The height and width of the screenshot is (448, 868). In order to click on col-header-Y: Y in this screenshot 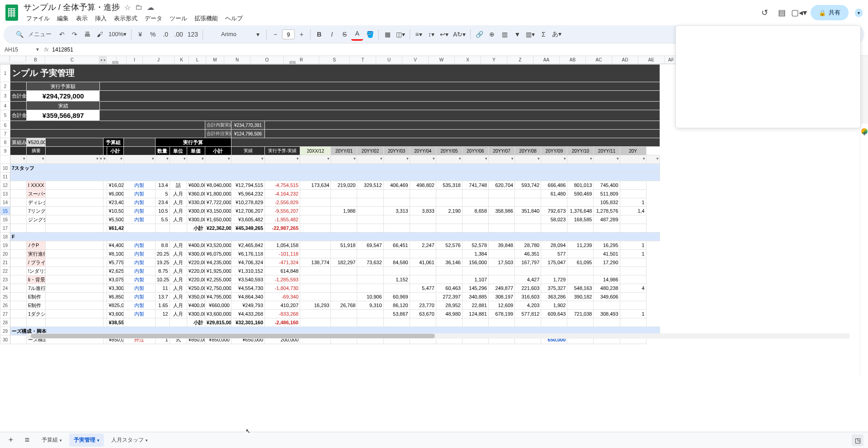, I will do `click(494, 60)`.